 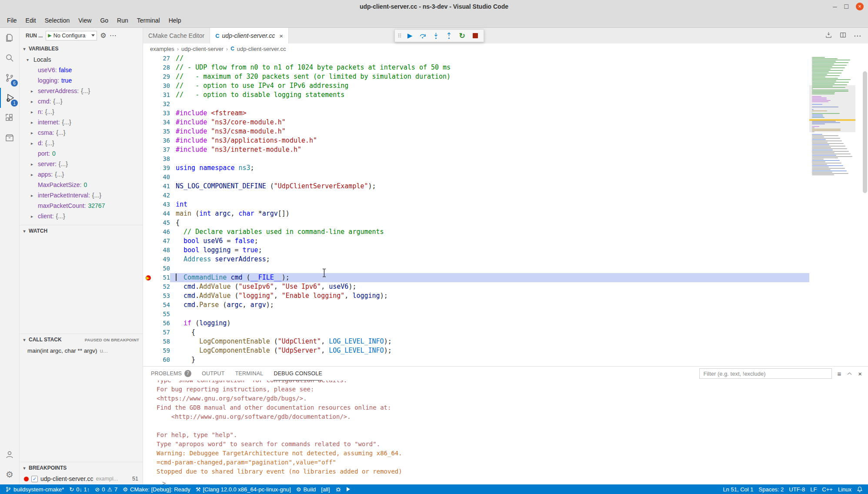 I want to click on stop-button, so click(x=475, y=36).